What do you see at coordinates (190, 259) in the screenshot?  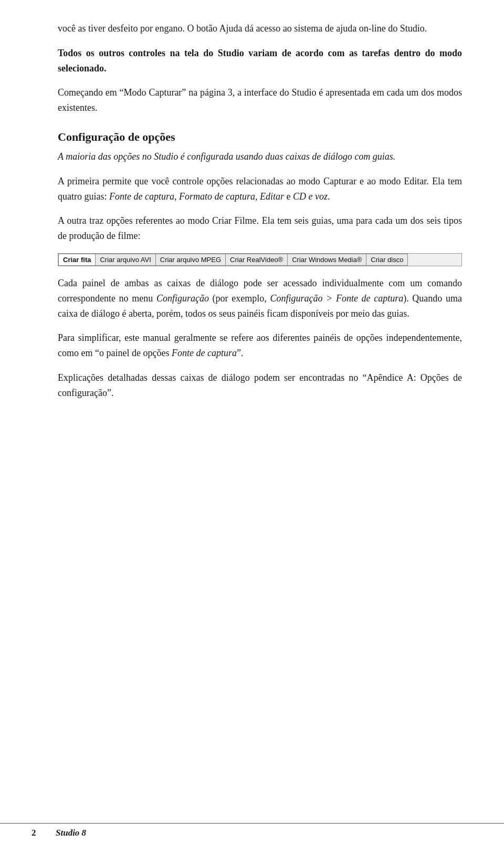 I see `tab-criar-mpeg: Criar arquivo MPEG` at bounding box center [190, 259].